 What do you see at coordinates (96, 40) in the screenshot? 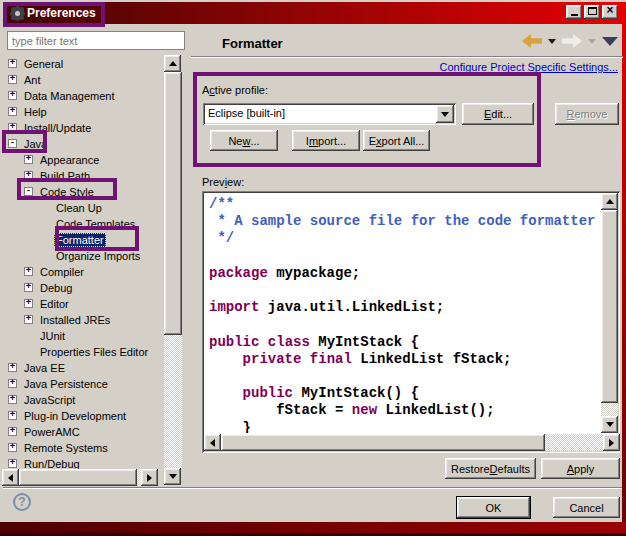
I see `filter-input` at bounding box center [96, 40].